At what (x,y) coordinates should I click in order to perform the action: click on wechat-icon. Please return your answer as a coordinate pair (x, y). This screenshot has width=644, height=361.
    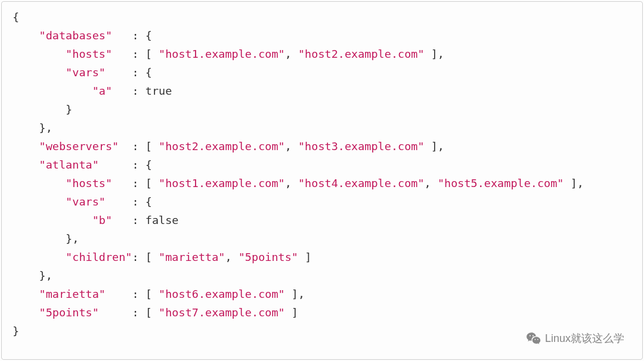
    Looking at the image, I should click on (534, 338).